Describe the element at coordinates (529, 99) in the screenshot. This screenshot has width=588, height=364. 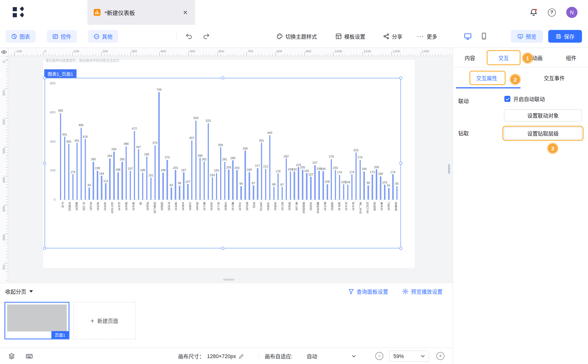
I see `auto-linkage-label: 开启自动联动` at that location.